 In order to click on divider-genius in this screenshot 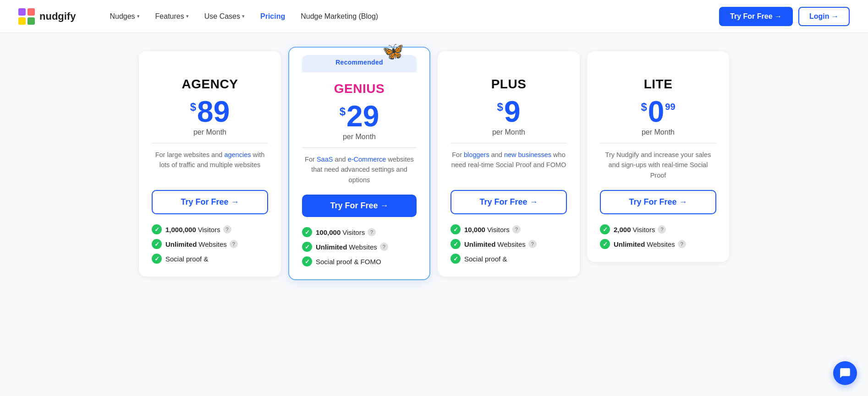, I will do `click(359, 147)`.